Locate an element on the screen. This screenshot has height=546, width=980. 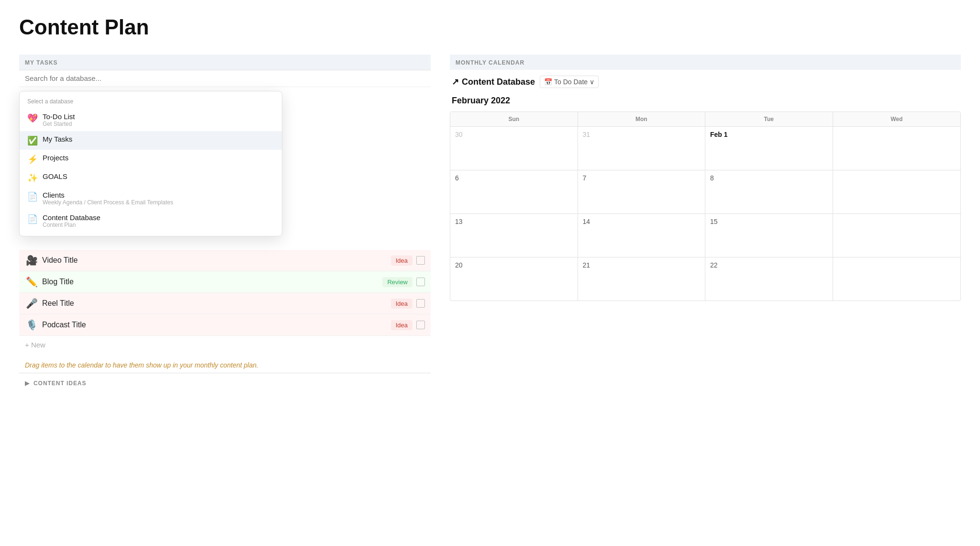
mytasks-icon: ✅ is located at coordinates (33, 141).